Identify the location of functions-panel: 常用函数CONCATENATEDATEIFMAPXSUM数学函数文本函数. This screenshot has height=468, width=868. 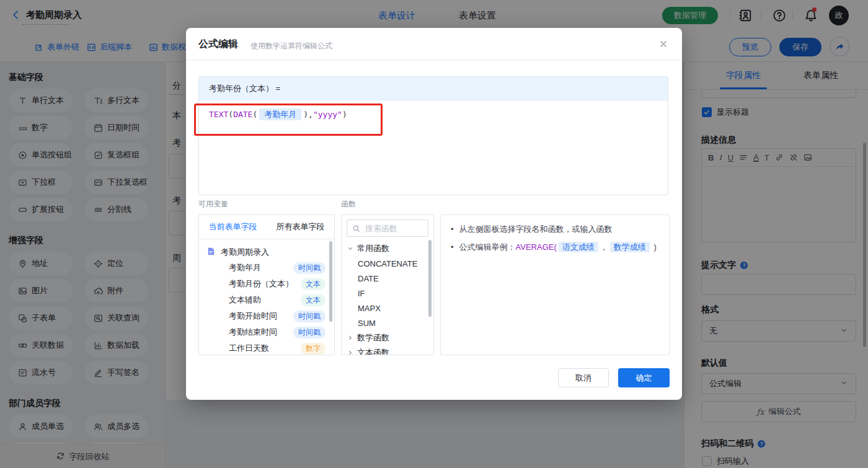
(388, 285).